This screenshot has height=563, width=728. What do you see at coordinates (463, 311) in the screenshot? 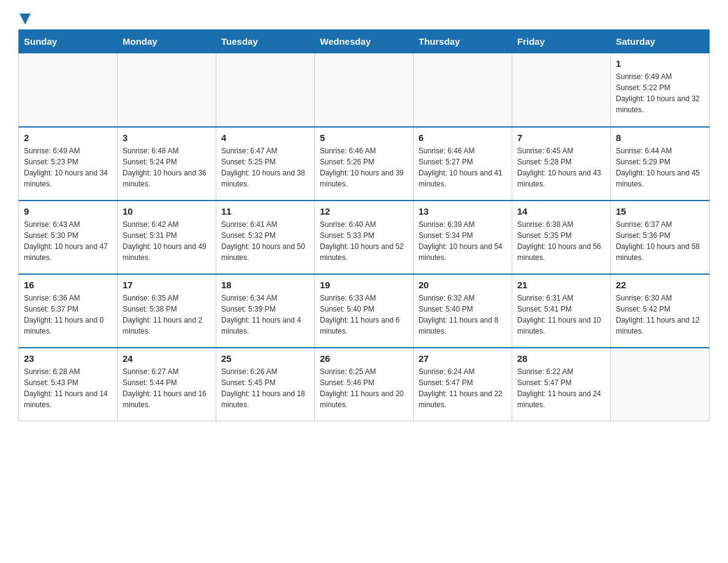
I see `calendar-cell: 20Sunrise: 6:32 AMSunset: 5:40 PMDayligh…` at bounding box center [463, 311].